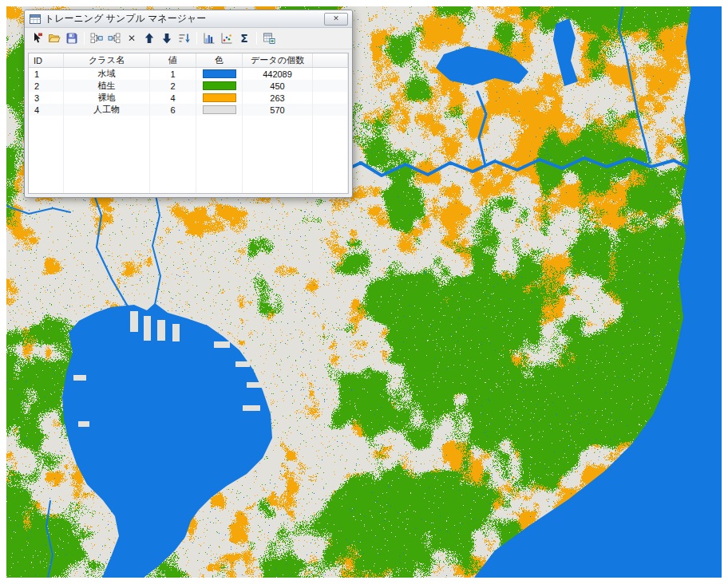  What do you see at coordinates (149, 38) in the screenshot?
I see `move-up-icon` at bounding box center [149, 38].